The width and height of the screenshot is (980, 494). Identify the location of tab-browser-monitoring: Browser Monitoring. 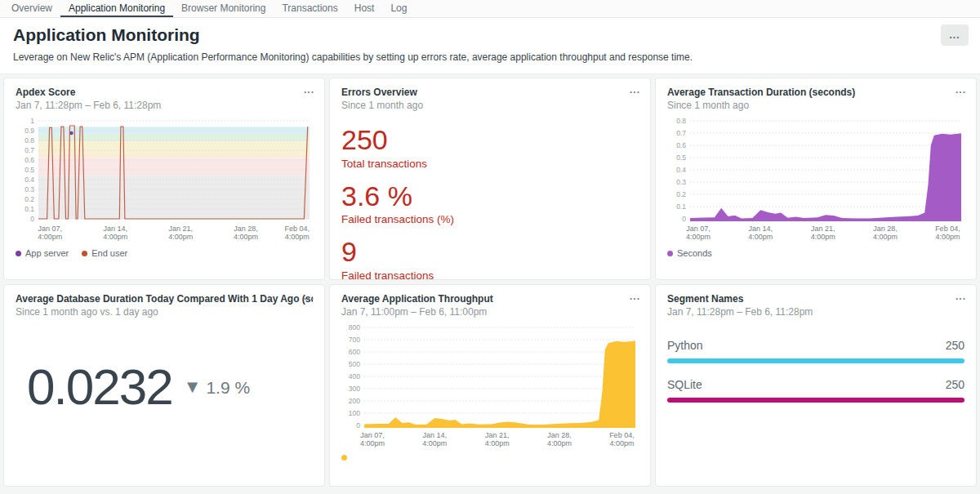
(224, 8).